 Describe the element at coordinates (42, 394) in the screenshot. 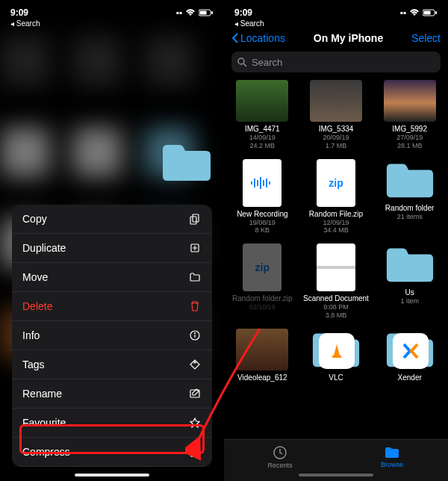

I see `ctx-label: Rename` at that location.